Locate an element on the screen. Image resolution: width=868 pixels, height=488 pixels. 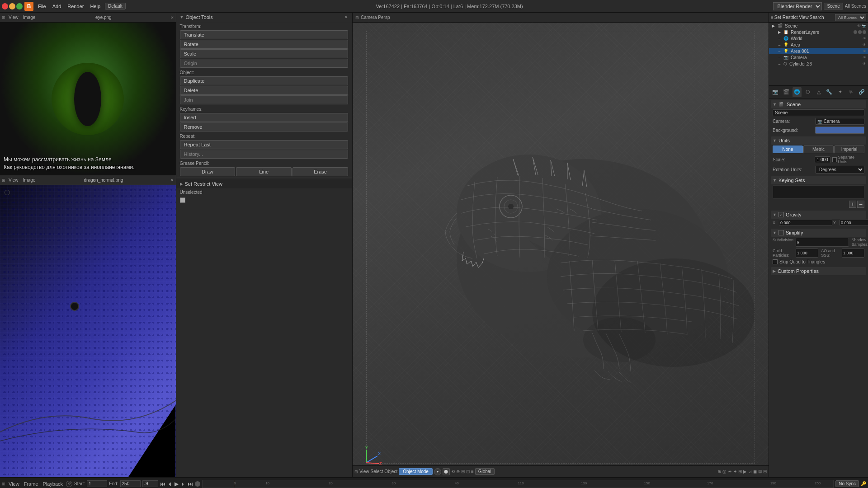
window-minimize-btn is located at coordinates (12, 6).